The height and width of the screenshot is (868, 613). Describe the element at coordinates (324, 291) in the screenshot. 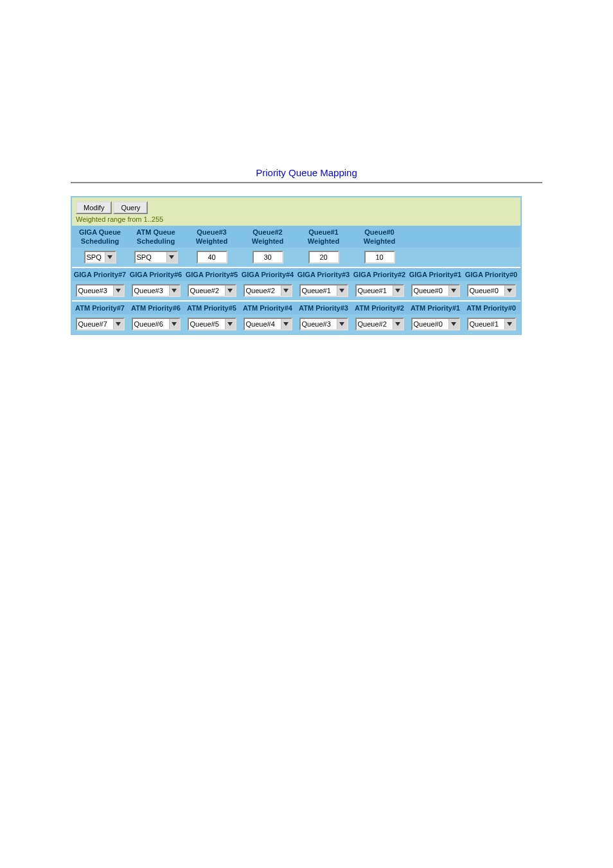

I see `giga-p3-select` at that location.